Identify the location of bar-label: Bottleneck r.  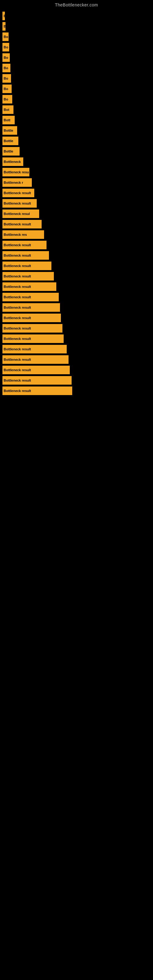
(14, 183).